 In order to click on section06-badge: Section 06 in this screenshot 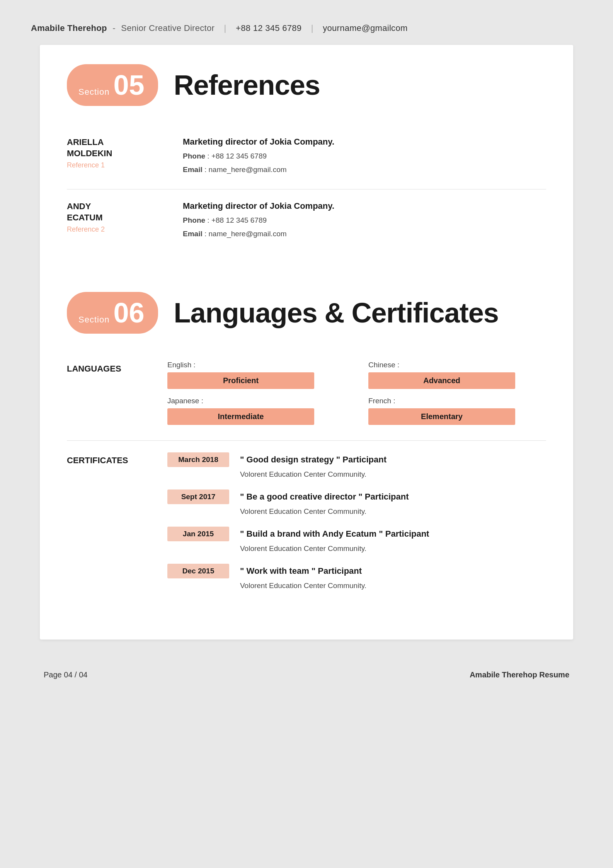, I will do `click(112, 313)`.